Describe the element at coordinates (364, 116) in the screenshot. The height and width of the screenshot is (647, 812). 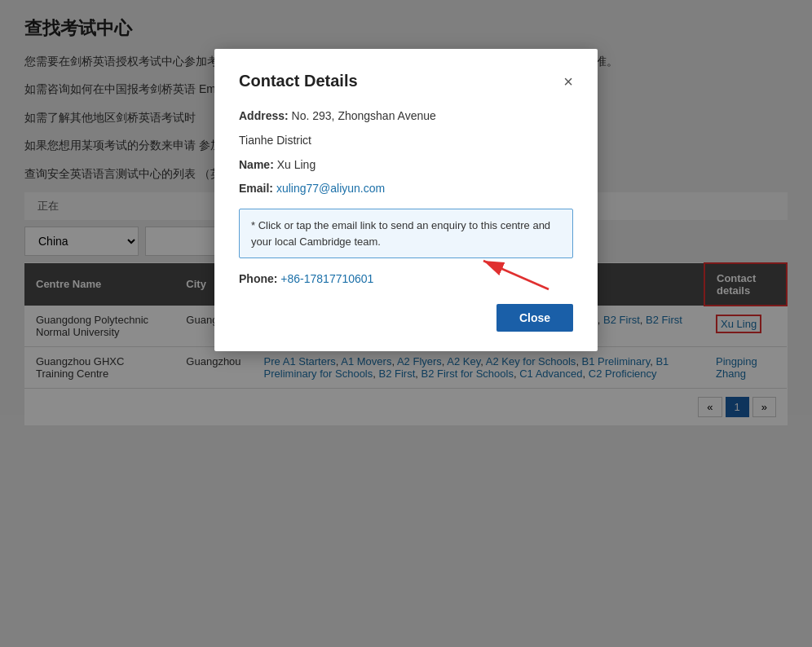
I see `address-line1: No. 293, Zhongshan Avenue` at that location.